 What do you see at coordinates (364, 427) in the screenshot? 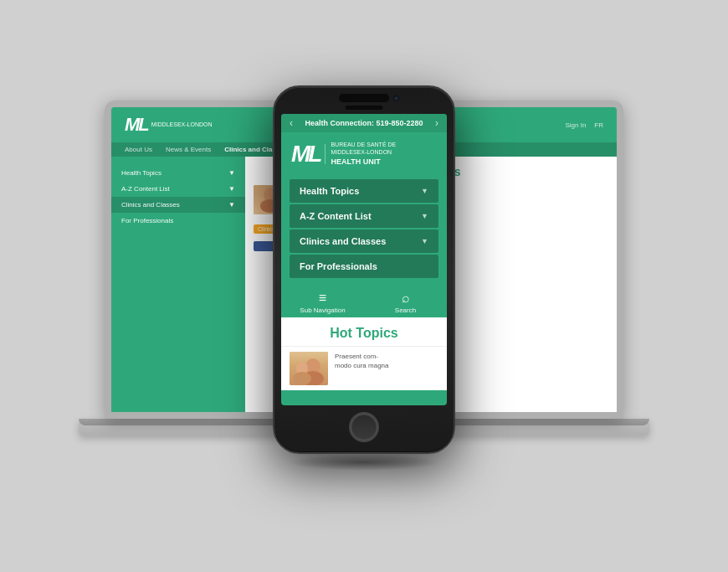
I see `phone-home-button-inner` at bounding box center [364, 427].